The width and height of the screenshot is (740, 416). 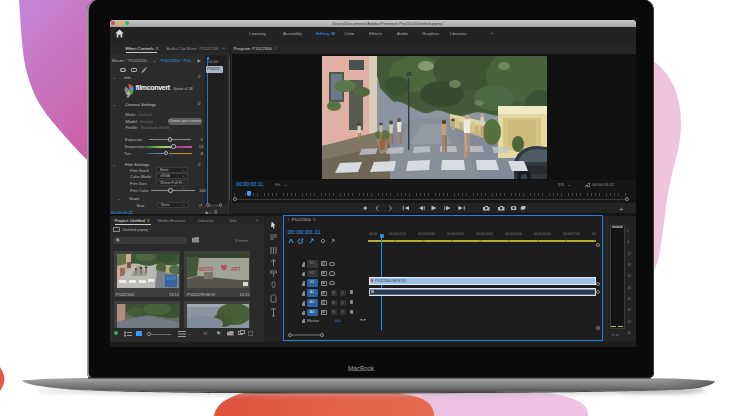 I want to click on svg-text: ART, so click(x=236, y=270).